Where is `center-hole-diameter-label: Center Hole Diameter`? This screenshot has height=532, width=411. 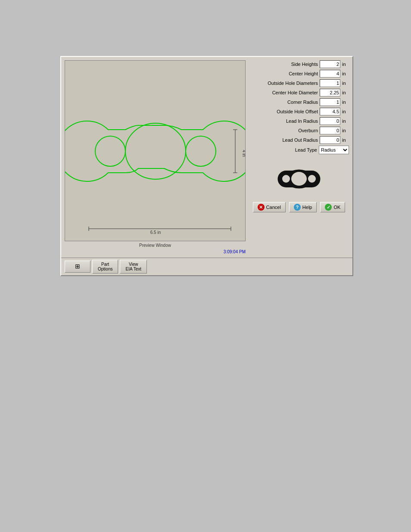
center-hole-diameter-label: Center Hole Diameter is located at coordinates (283, 93).